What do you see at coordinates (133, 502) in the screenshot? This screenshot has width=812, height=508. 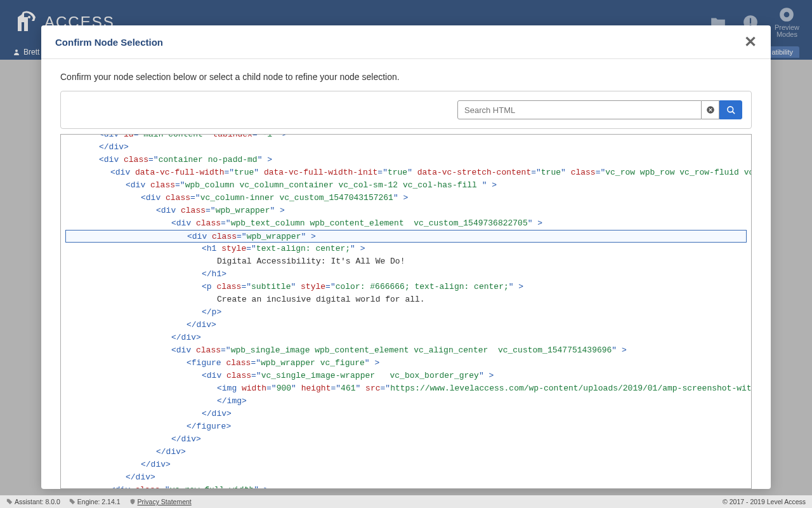 I see `shield-icon` at bounding box center [133, 502].